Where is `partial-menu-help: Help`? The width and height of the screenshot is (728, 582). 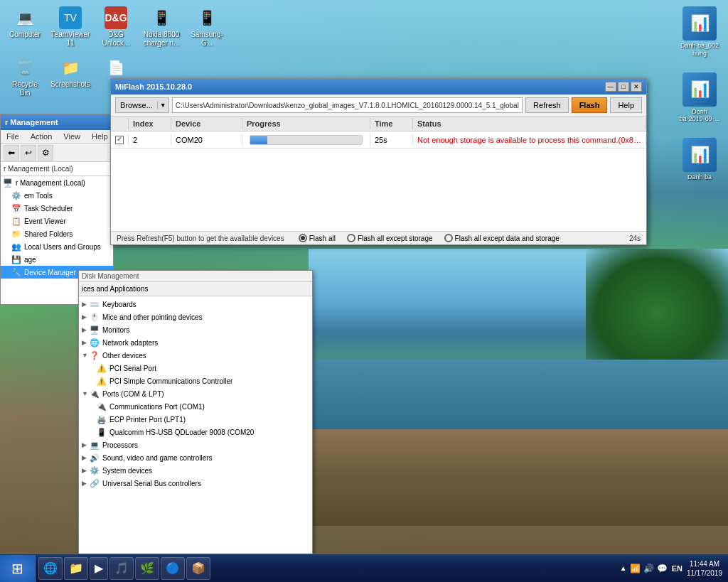
partial-menu-help: Help is located at coordinates (100, 136).